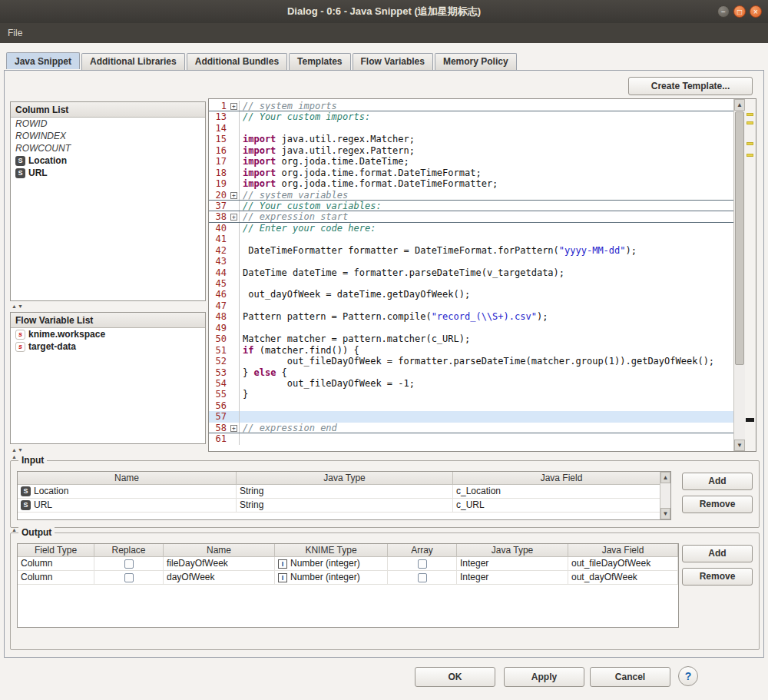 The height and width of the screenshot is (700, 768). What do you see at coordinates (344, 506) in the screenshot?
I see `input-table-row: SURLStringc_URL` at bounding box center [344, 506].